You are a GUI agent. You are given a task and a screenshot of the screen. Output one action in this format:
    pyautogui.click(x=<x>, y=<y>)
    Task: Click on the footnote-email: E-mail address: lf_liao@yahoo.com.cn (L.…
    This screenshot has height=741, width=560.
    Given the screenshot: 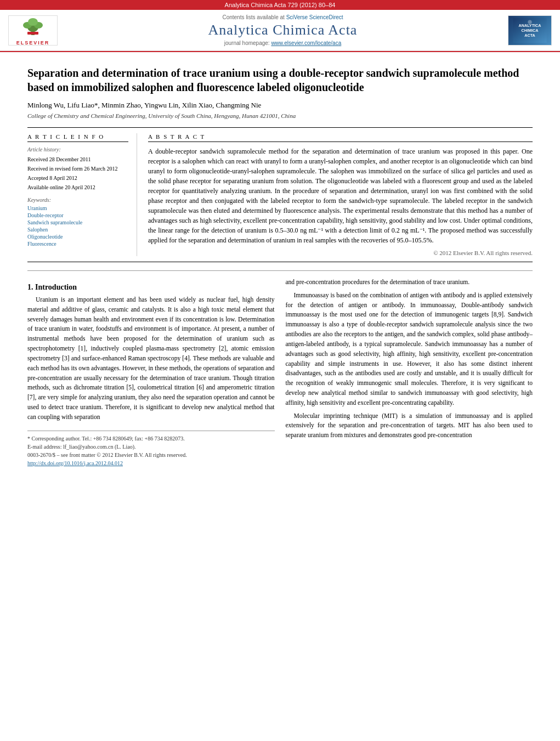 What is the action you would take?
    pyautogui.click(x=151, y=446)
    